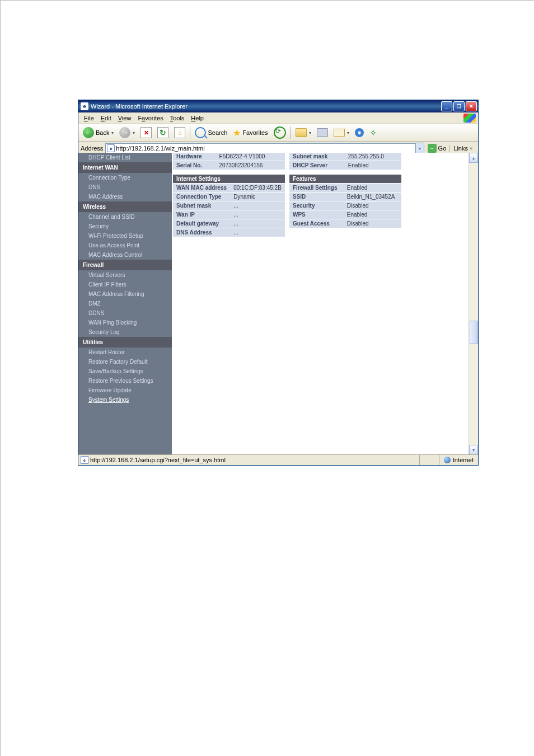 Image resolution: width=534 pixels, height=756 pixels. Describe the element at coordinates (202, 197) in the screenshot. I see `conn-type-label: Connection Type` at that location.